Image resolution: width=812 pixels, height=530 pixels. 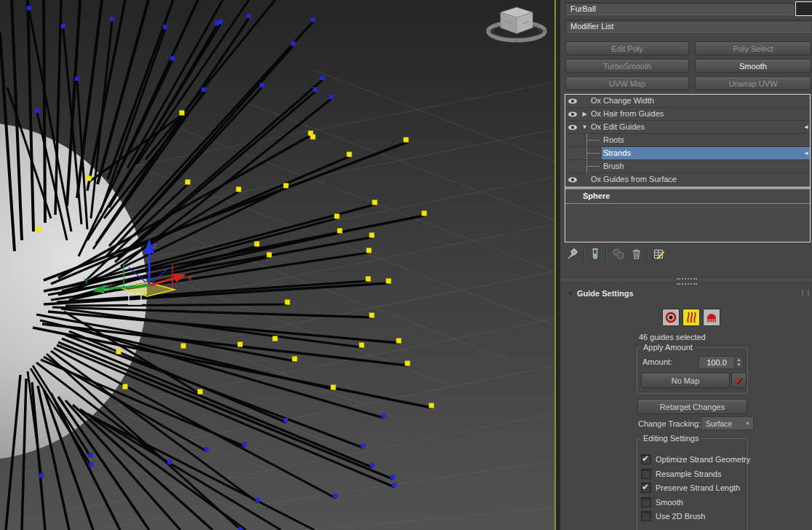 What do you see at coordinates (693, 406) in the screenshot?
I see `retarget-changes-button: Retarget Changes` at bounding box center [693, 406].